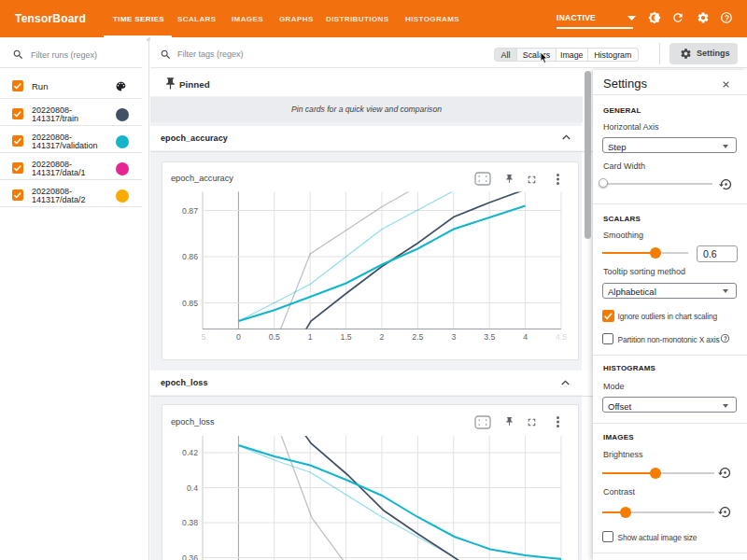 The image size is (747, 560). Describe the element at coordinates (275, 337) in the screenshot. I see `svg-text: 0.5` at that location.